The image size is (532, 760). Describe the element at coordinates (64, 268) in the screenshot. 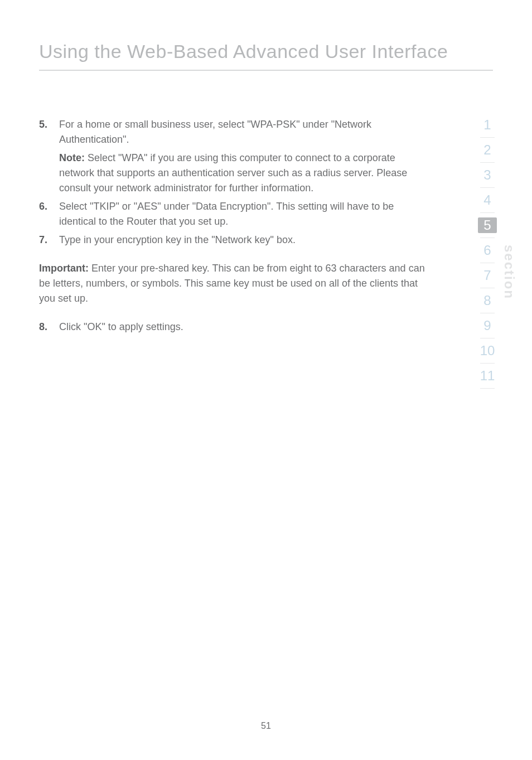

I see `important-label: Important:` at that location.